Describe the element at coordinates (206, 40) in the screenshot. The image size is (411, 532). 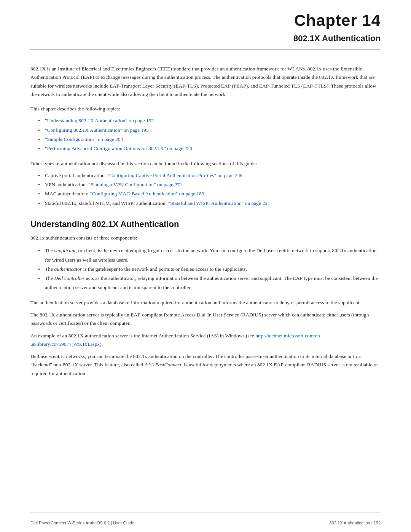
I see `section-title-header: 802.1X Authentication` at that location.